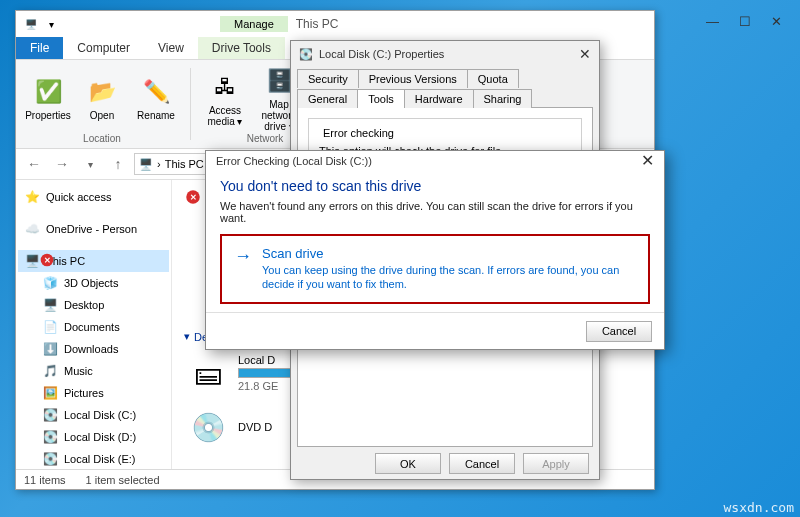  I want to click on chevron-down-icon: ▾, so click(187, 336).